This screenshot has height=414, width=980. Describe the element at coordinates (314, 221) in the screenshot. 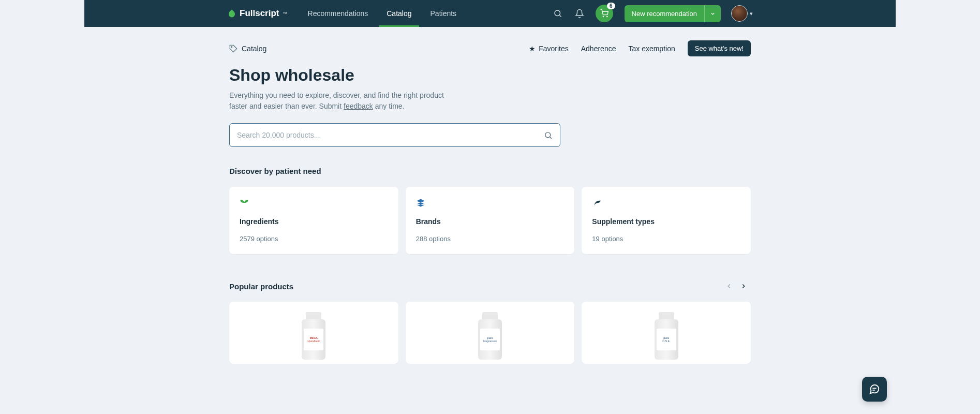

I see `card-title: Ingredients` at that location.